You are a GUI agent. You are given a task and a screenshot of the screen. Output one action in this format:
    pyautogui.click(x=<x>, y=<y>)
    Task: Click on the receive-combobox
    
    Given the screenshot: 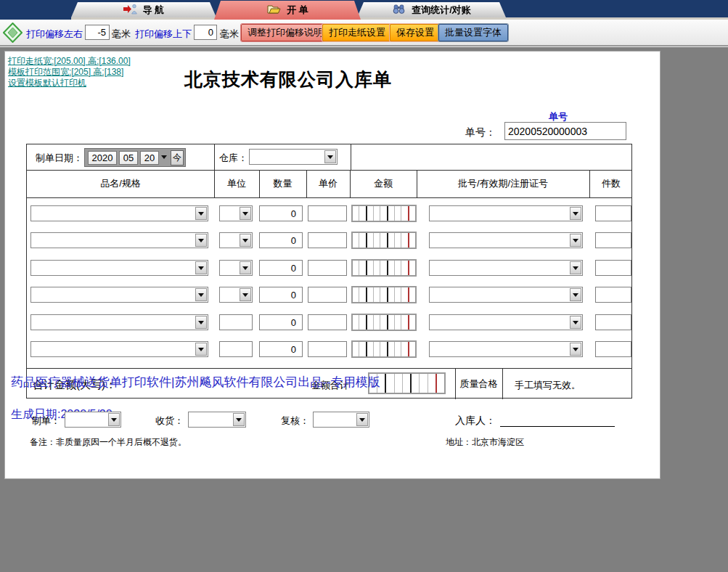 What is the action you would take?
    pyautogui.click(x=217, y=420)
    